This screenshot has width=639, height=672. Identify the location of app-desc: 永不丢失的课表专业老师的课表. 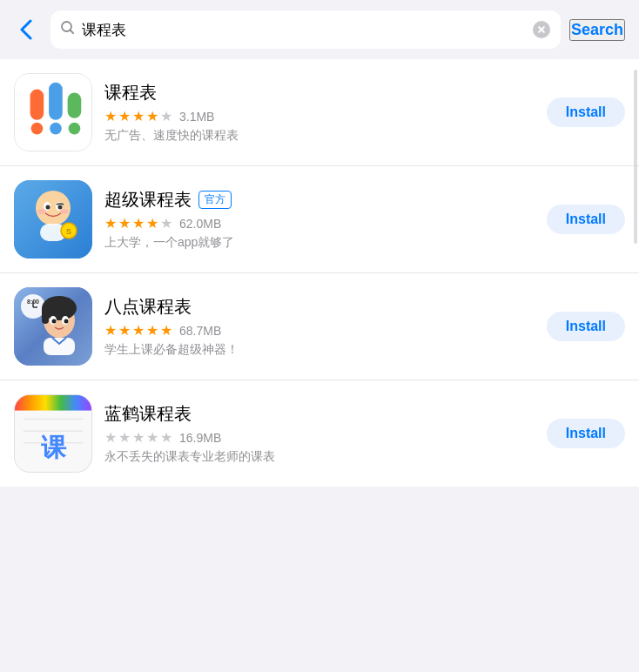
(320, 457).